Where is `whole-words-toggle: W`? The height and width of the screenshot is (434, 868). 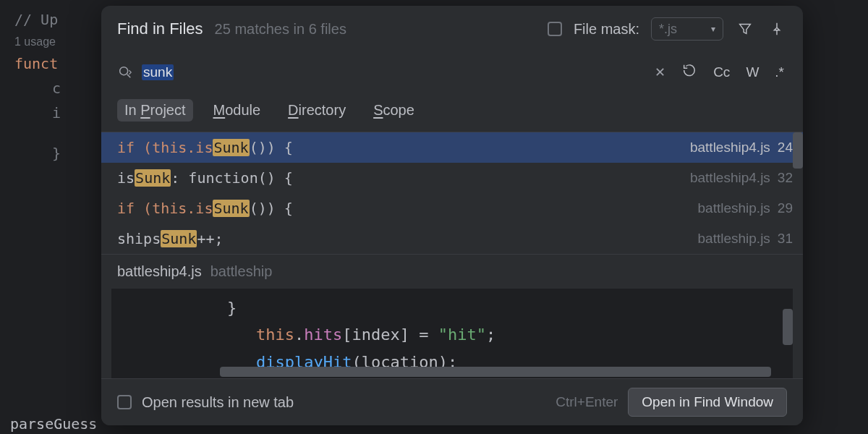
whole-words-toggle: W is located at coordinates (752, 72).